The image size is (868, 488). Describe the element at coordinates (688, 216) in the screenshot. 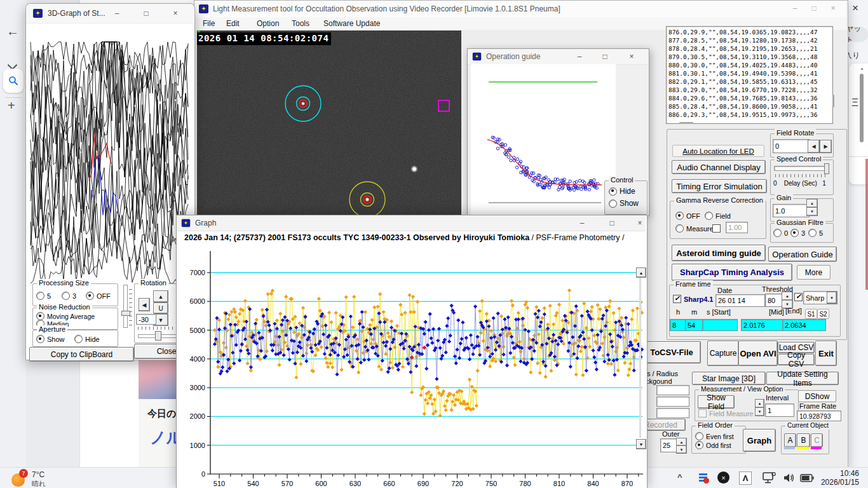

I see `gamma-off-radio: OFF` at that location.